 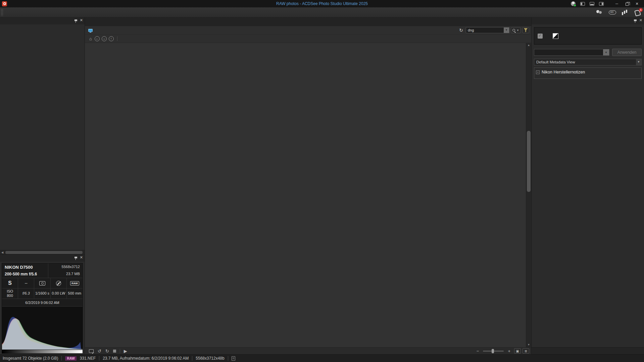 What do you see at coordinates (526, 30) in the screenshot?
I see `filter-button` at bounding box center [526, 30].